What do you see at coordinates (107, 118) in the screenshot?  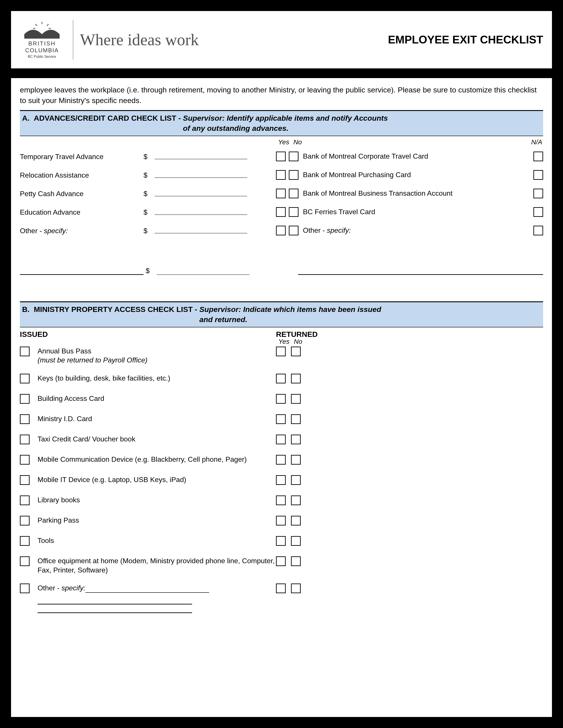 I see `section-a-title: ADVANCES/CREDIT CARD CHECK LIST -` at bounding box center [107, 118].